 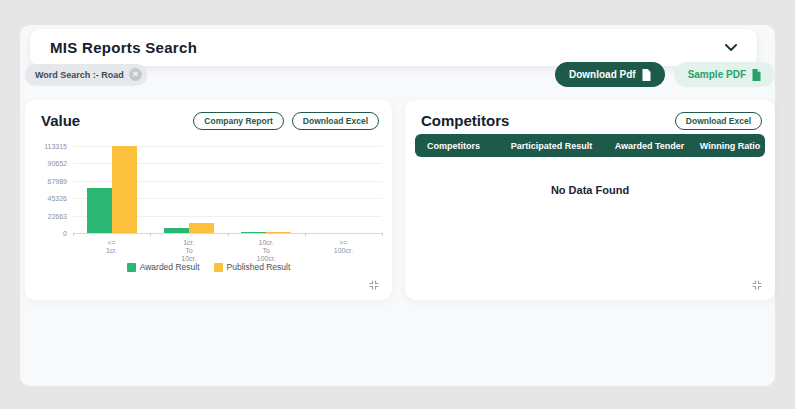 I want to click on download-pdf-label: Download Pdf, so click(x=602, y=74).